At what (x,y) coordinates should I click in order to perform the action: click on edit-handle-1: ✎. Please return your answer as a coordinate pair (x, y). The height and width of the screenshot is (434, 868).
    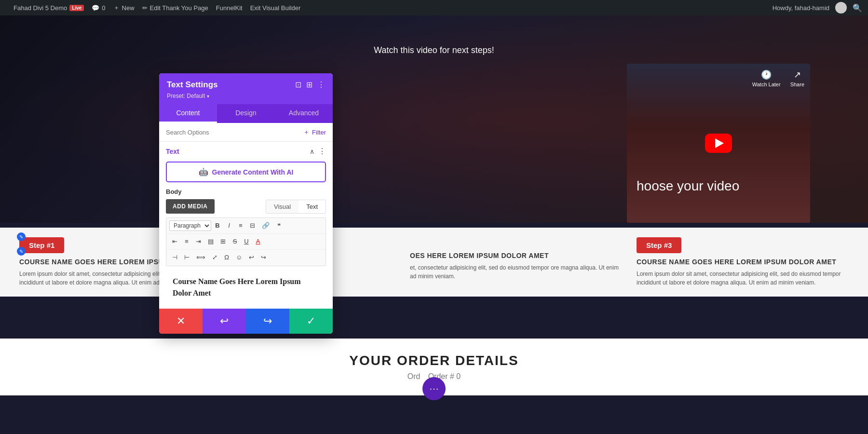
    Looking at the image, I should click on (21, 237).